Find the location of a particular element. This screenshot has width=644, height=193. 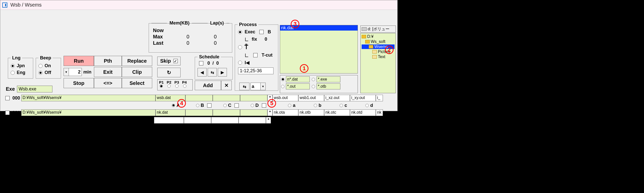

radio-eng: Eng is located at coordinates (21, 73).